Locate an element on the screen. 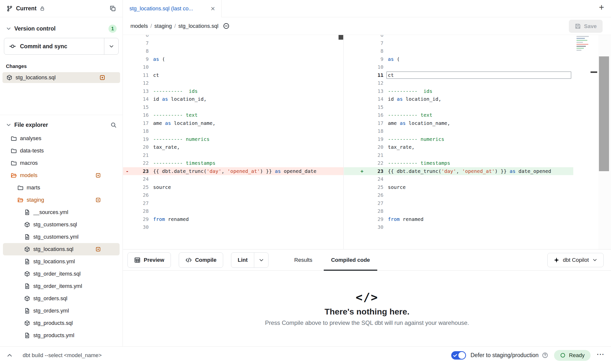 The width and height of the screenshot is (611, 364). line-number: 10 is located at coordinates (140, 67).